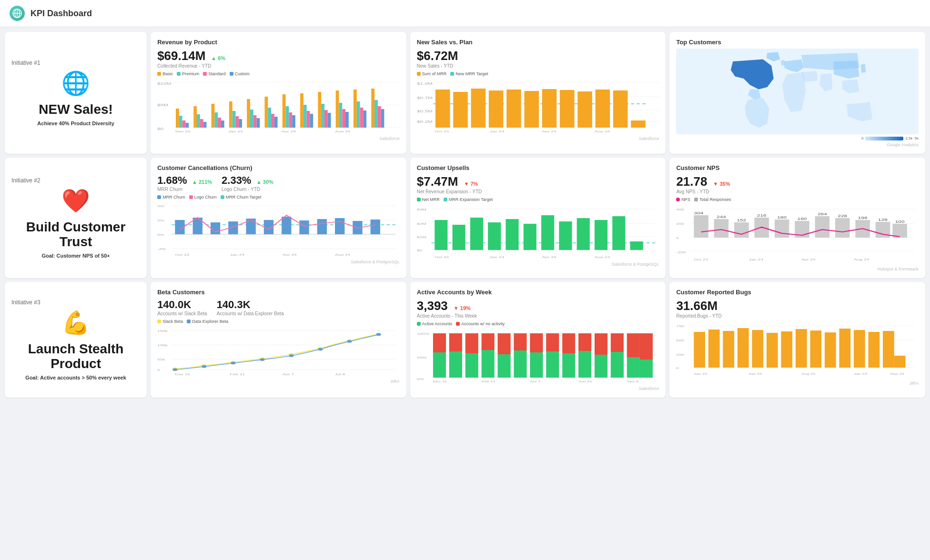 Image resolution: width=930 pixels, height=560 pixels. I want to click on initiative-2-card: Initiative #2 ❤️ Build Customer Trust Go…, so click(76, 218).